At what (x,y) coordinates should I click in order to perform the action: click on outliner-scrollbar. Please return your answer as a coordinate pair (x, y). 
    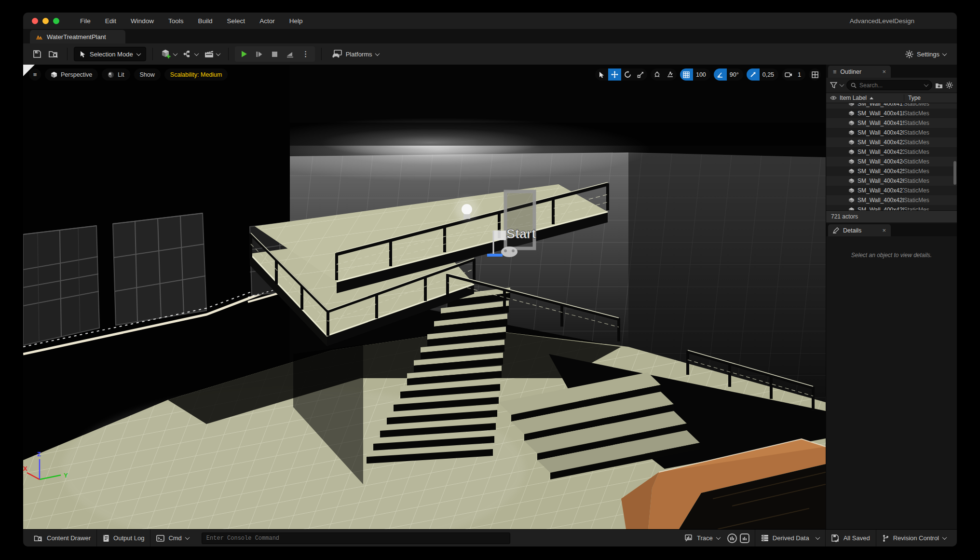
    Looking at the image, I should click on (955, 157).